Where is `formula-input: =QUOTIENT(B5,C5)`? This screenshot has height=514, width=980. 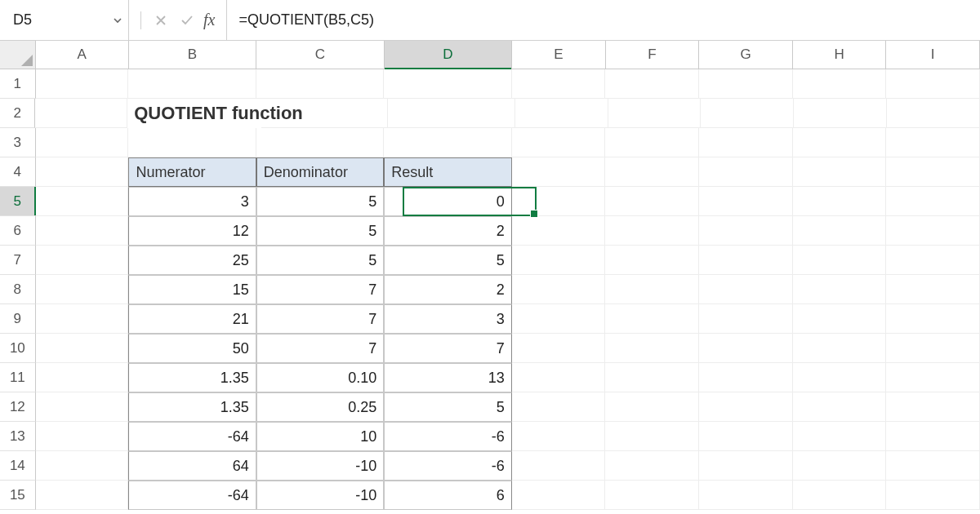
formula-input: =QUOTIENT(B5,C5) is located at coordinates (603, 20).